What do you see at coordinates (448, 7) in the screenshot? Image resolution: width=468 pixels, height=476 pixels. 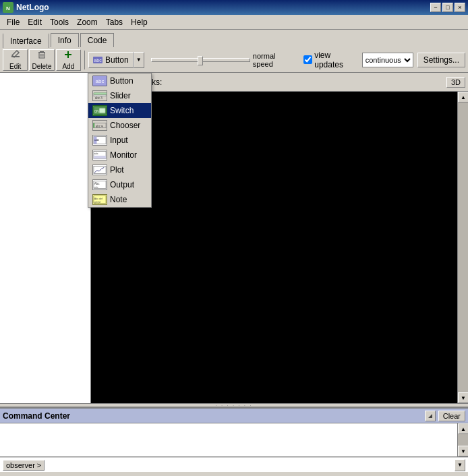 I see `maximize-button: □` at bounding box center [448, 7].